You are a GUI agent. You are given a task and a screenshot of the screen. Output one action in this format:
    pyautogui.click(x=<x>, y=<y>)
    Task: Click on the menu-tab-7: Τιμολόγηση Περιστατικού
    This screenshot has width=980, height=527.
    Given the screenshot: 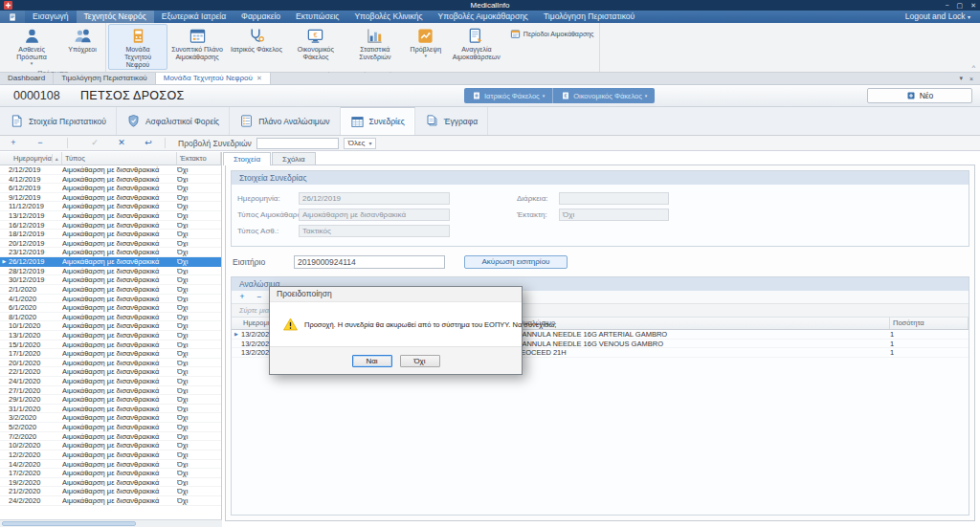 What is the action you would take?
    pyautogui.click(x=590, y=17)
    